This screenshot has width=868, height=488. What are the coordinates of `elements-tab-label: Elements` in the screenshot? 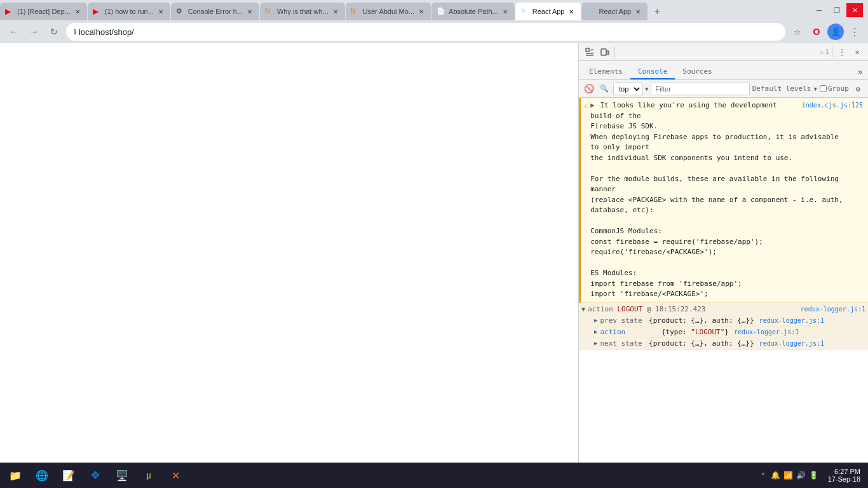 It's located at (606, 71).